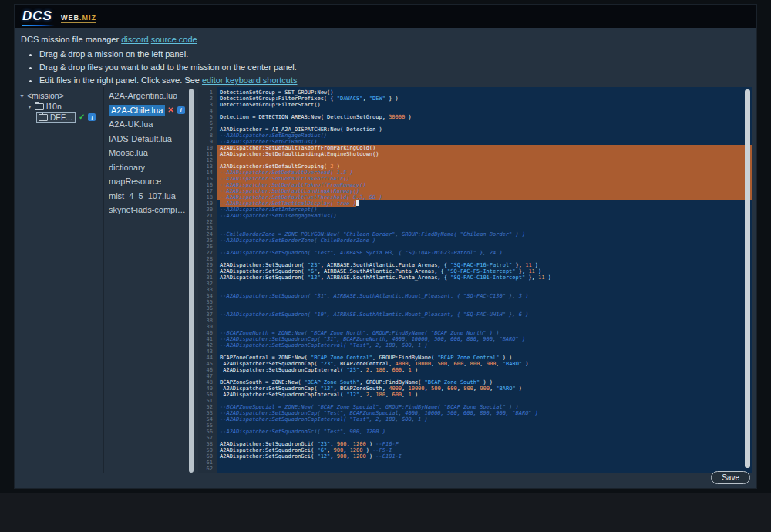 Image resolution: width=771 pixels, height=532 pixels. I want to click on editor-line: 60A2ADispatcher:SetSquadronGci( "12", 90…, so click(475, 456).